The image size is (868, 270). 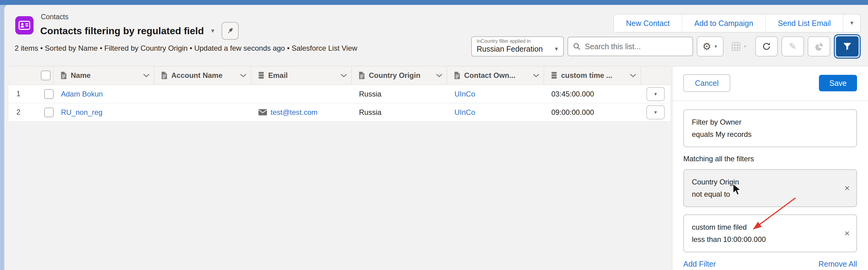 What do you see at coordinates (770, 234) in the screenshot?
I see `filter-card-custom-time: custom time filed less than 10:00:00.000…` at bounding box center [770, 234].